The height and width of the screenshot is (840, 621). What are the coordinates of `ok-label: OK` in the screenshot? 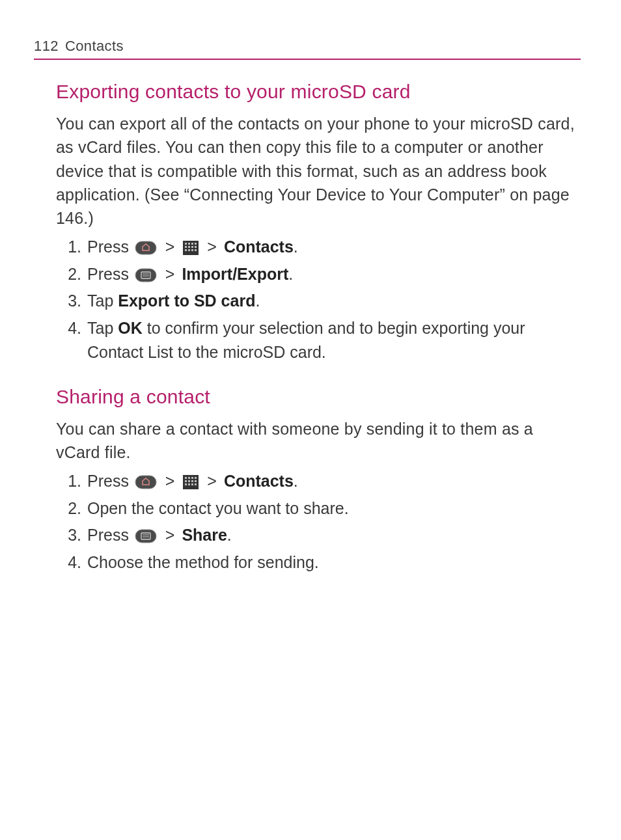 It's located at (130, 328).